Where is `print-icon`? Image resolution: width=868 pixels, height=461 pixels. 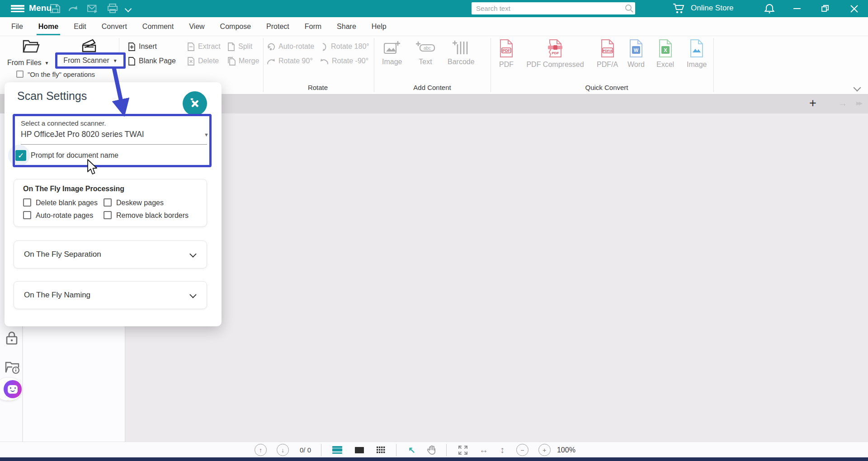
print-icon is located at coordinates (113, 9).